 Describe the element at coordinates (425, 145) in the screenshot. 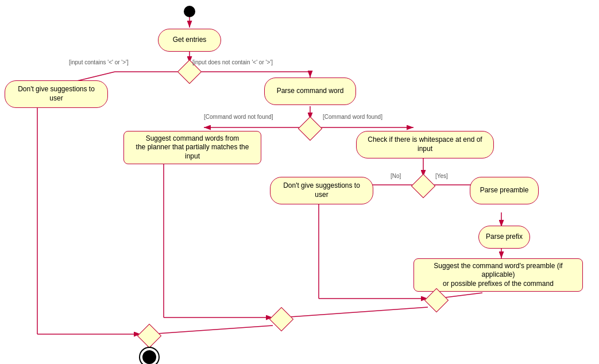

I see `check-whitespace-node: Check if there is whitespace at end of i…` at that location.